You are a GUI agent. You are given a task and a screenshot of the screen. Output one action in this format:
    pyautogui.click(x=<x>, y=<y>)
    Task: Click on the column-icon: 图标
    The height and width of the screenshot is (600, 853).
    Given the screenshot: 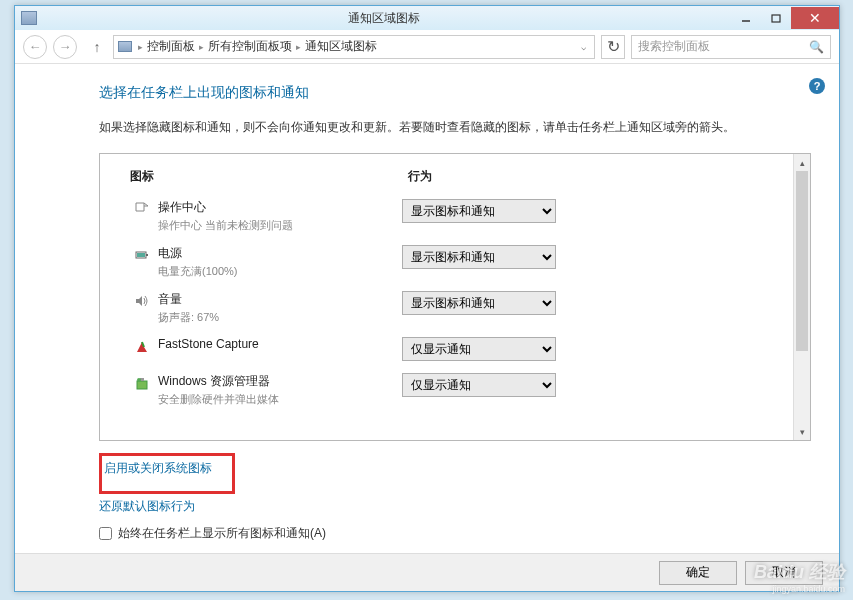 What is the action you would take?
    pyautogui.click(x=269, y=176)
    